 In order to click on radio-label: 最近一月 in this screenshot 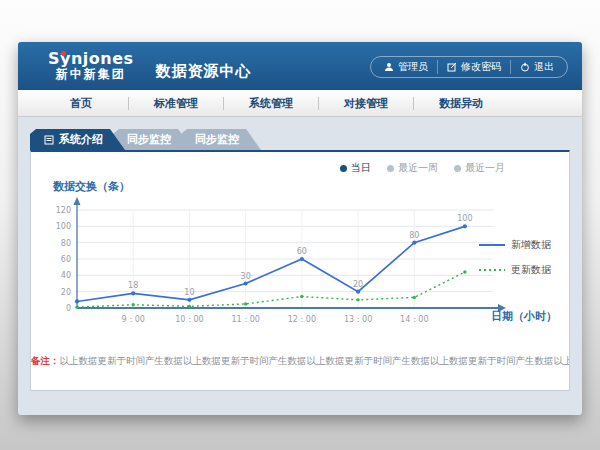, I will do `click(485, 168)`.